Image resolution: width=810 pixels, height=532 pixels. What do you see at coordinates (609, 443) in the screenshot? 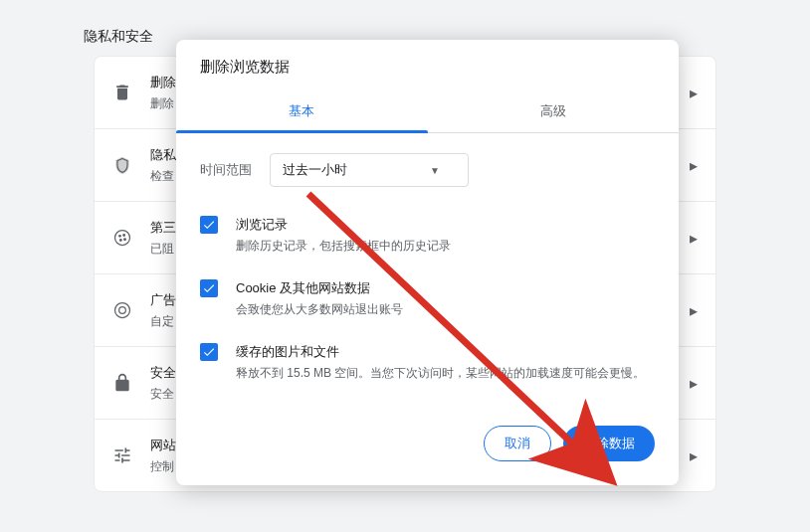
I see `delete-data-button: 删除数据` at bounding box center [609, 443].